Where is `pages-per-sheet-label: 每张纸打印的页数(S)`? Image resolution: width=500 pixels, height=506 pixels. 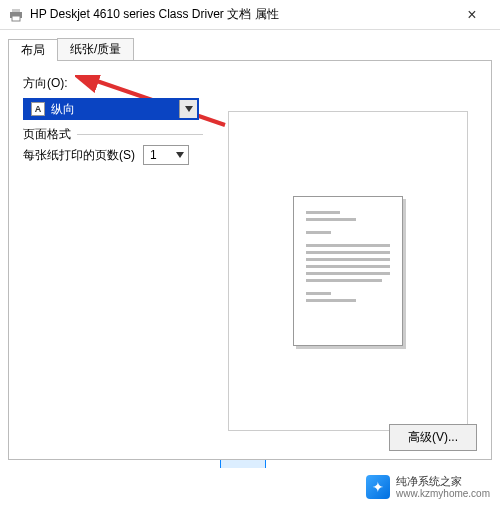
pages-per-sheet-label: 每张纸打印的页数(S) is located at coordinates (79, 156).